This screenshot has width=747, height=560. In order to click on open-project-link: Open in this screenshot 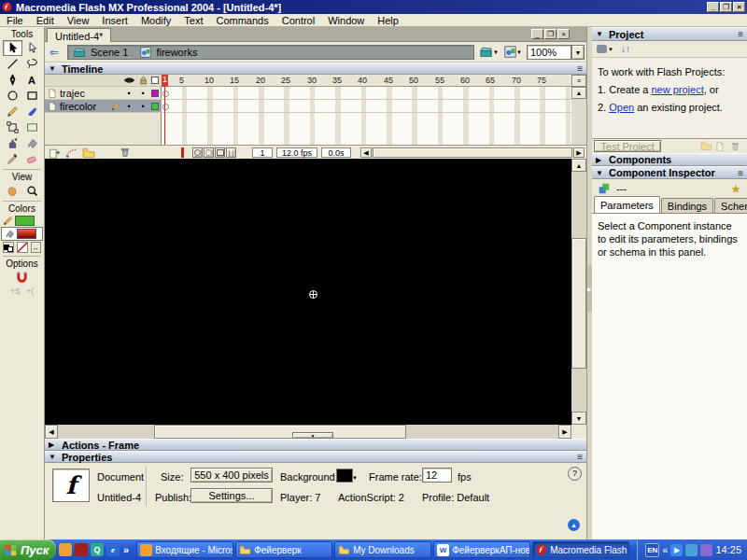, I will do `click(622, 107)`.